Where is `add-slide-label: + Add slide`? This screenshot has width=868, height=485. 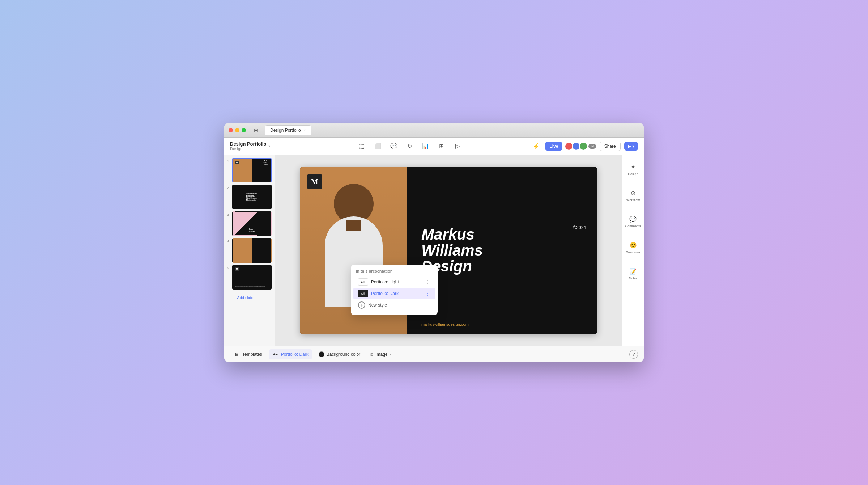
add-slide-label: + Add slide is located at coordinates (243, 298).